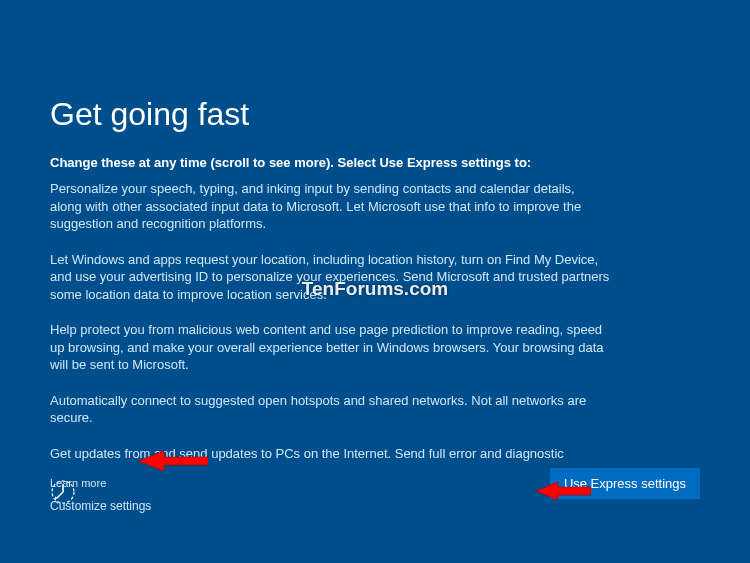 This screenshot has width=750, height=563. Describe the element at coordinates (330, 206) in the screenshot. I see `setting-paragraph: Personalize your speech, typing, and ink…` at that location.